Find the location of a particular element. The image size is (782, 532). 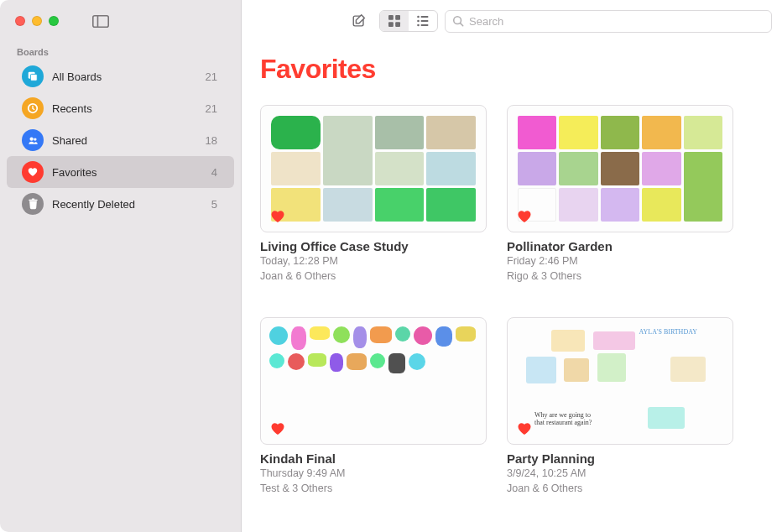

list-view-button is located at coordinates (423, 21).